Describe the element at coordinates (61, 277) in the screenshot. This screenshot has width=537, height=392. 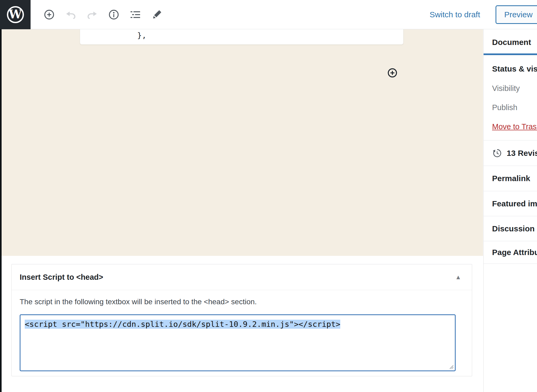
I see `metabox-title: Insert Script to <head>` at that location.